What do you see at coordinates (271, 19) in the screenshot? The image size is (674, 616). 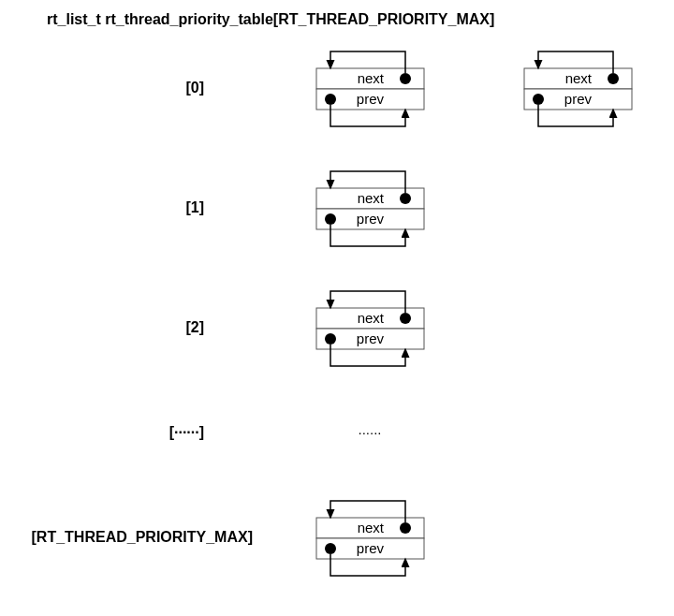 I see `diagram-title: rt_list_t rt_thread_priority_table[RT_TH…` at bounding box center [271, 19].